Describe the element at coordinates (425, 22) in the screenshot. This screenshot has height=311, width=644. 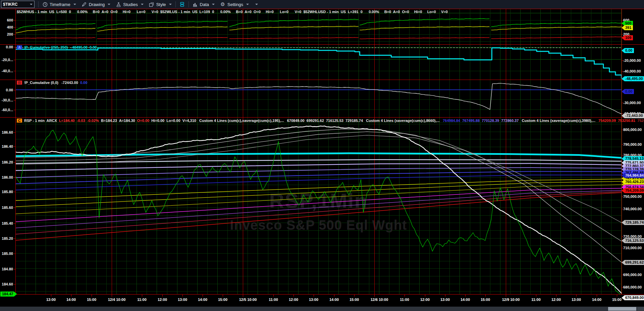
I see `series-52wk-highs-s4` at that location.